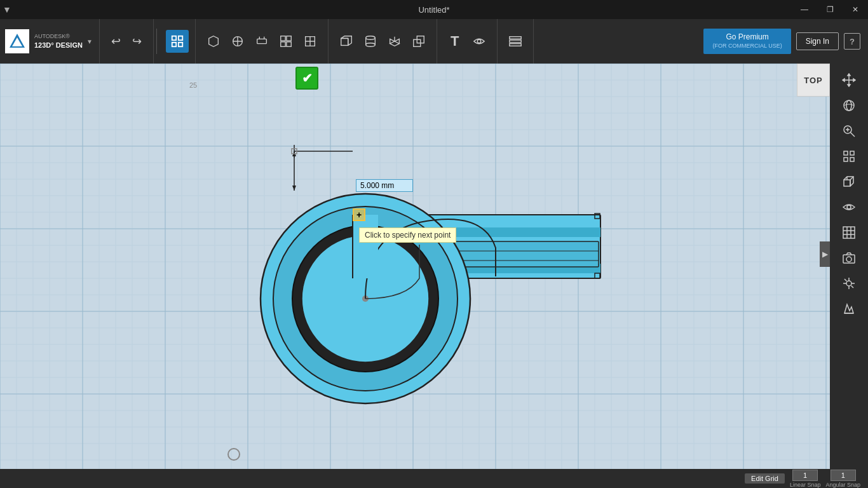 The height and width of the screenshot is (488, 868). I want to click on view-indicator-button: TOP, so click(813, 80).